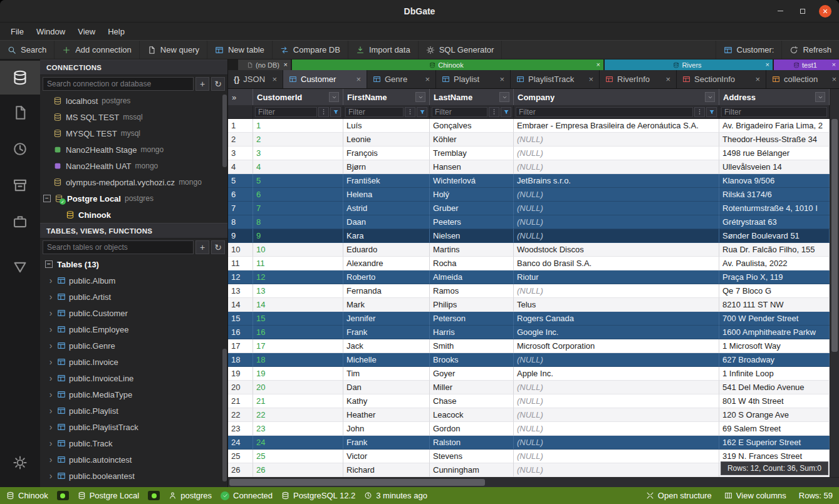  What do you see at coordinates (387, 277) in the screenshot?
I see `grid-cell: Roberto` at bounding box center [387, 277].